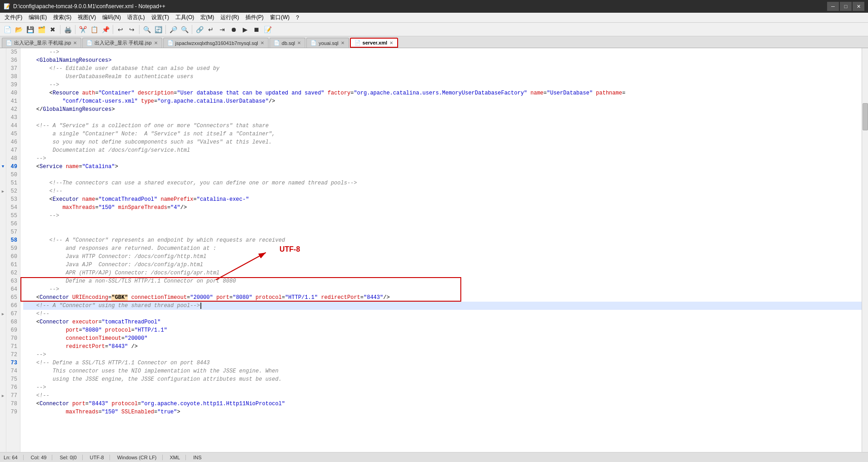 The image size is (868, 462). Describe the element at coordinates (156, 43) in the screenshot. I see `tab-2-close: ✕` at that location.